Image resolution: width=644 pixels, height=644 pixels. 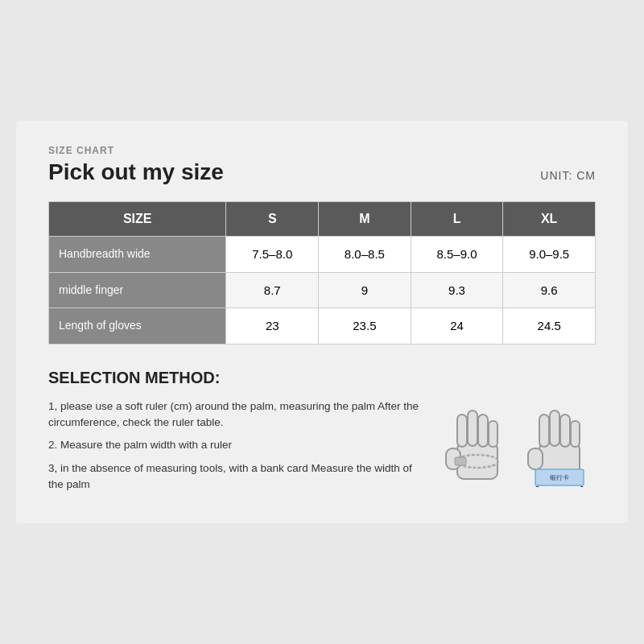 What do you see at coordinates (322, 219) in the screenshot?
I see `table-header-row: SIZE S M L XL` at bounding box center [322, 219].